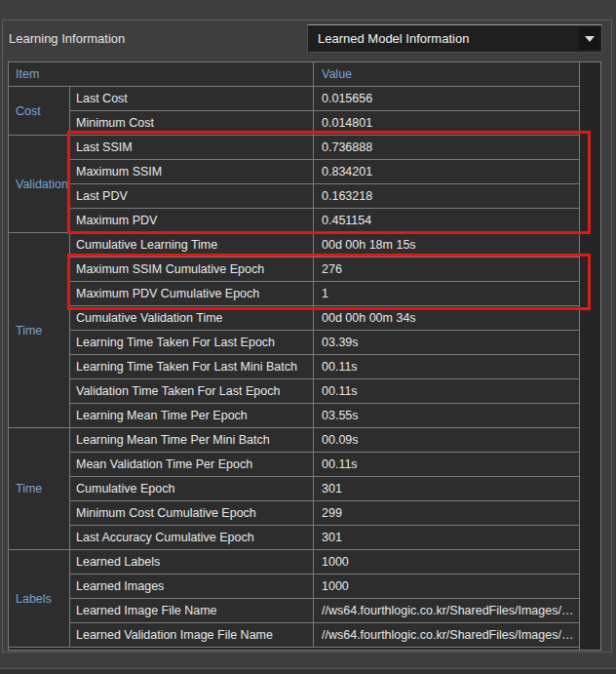  I want to click on table-row: Last PDV 0.163218, so click(325, 197).